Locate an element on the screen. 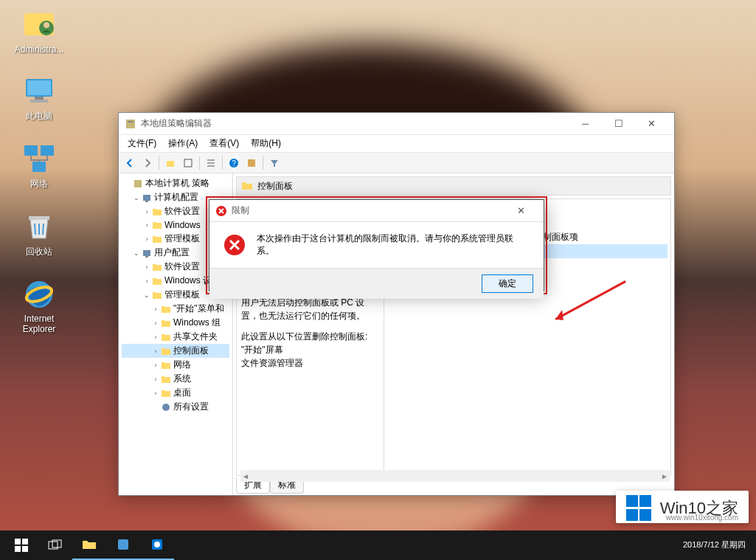  dialog-close-button: ✕ is located at coordinates (521, 211).